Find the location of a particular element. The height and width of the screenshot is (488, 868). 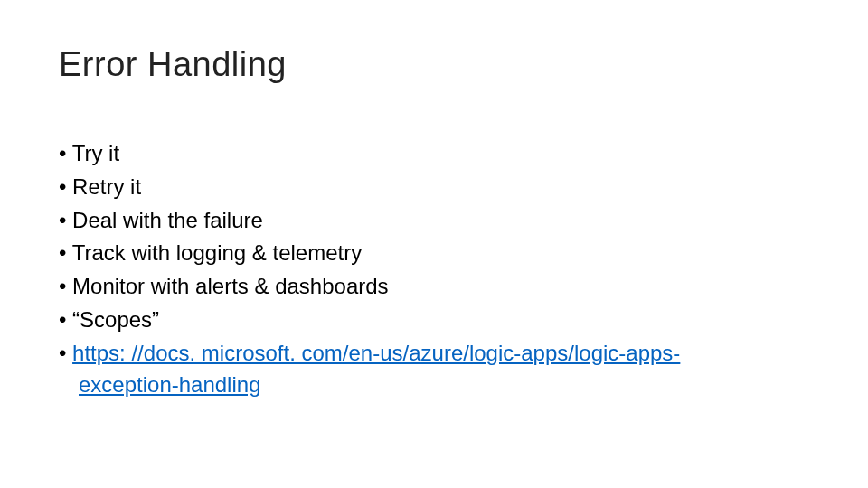

list-item: Retry it is located at coordinates (434, 188).